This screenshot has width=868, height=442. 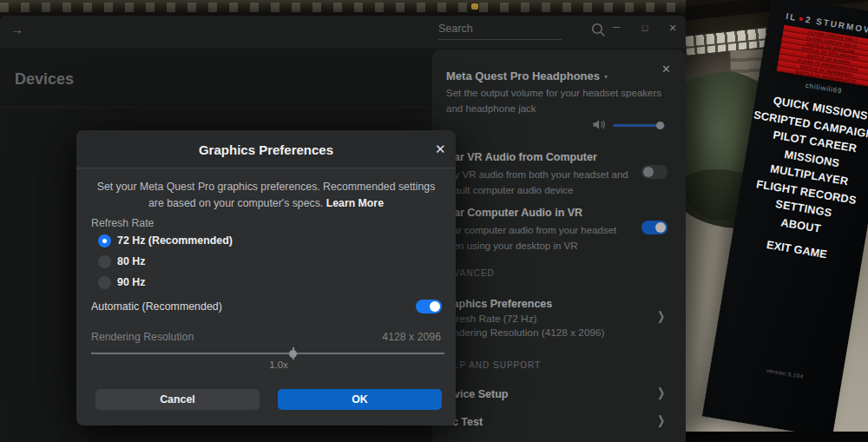 What do you see at coordinates (539, 182) in the screenshot?
I see `vr-audio-from-computer-description: Play VR audio from both your headset and…` at bounding box center [539, 182].